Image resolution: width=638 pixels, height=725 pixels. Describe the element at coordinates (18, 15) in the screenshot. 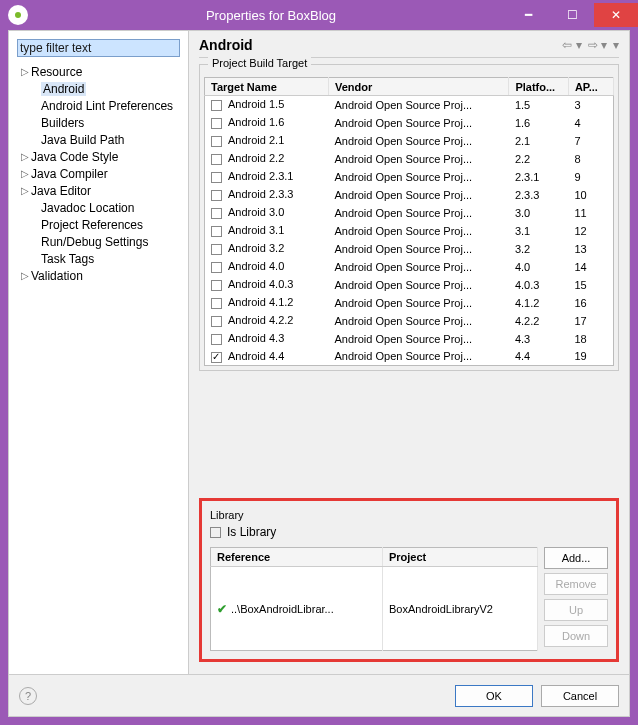

I see `app-icon` at that location.